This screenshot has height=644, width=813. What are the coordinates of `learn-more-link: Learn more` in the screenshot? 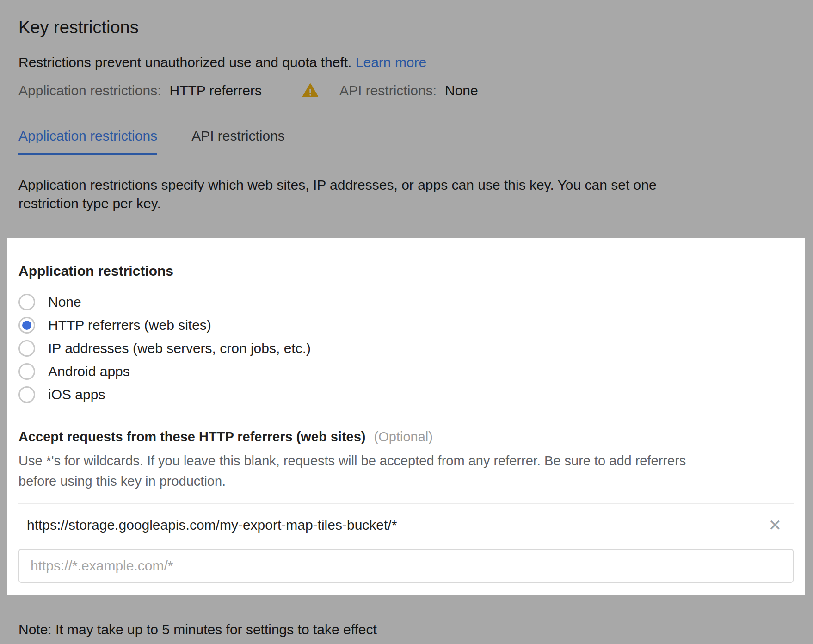 It's located at (391, 62).